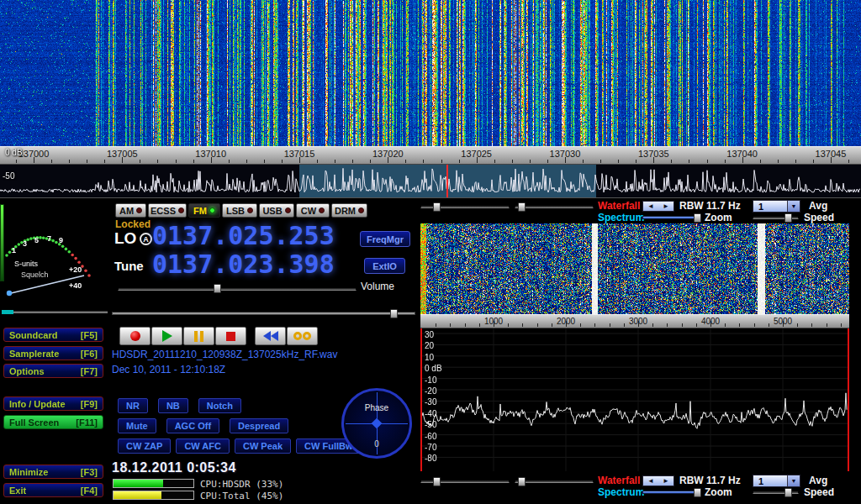 Image resolution: width=861 pixels, height=504 pixels. Describe the element at coordinates (203, 446) in the screenshot. I see `dsp-button-cw-afc: CW AFC` at that location.